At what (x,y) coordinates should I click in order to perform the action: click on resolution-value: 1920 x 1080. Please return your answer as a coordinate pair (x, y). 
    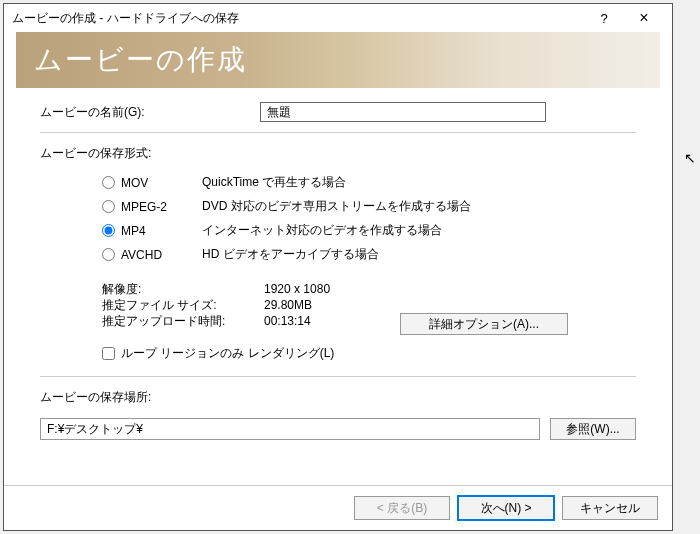
    Looking at the image, I should click on (332, 289).